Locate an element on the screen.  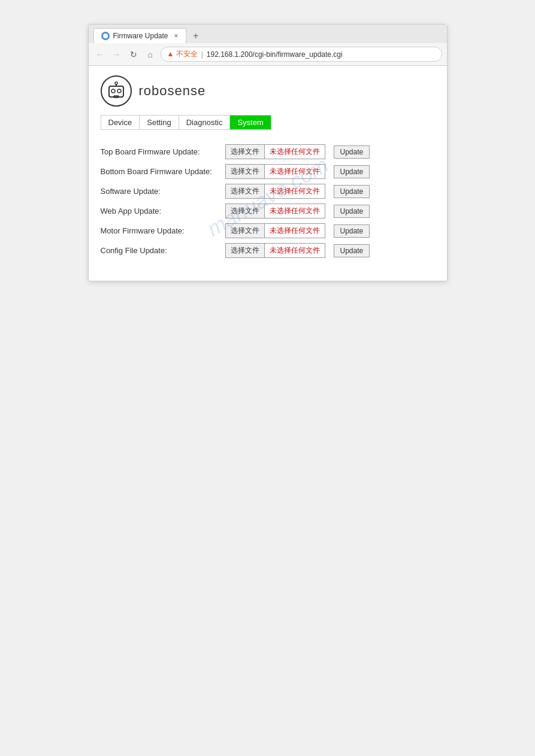
motor-file-name: 未选择任何文件 is located at coordinates (295, 231).